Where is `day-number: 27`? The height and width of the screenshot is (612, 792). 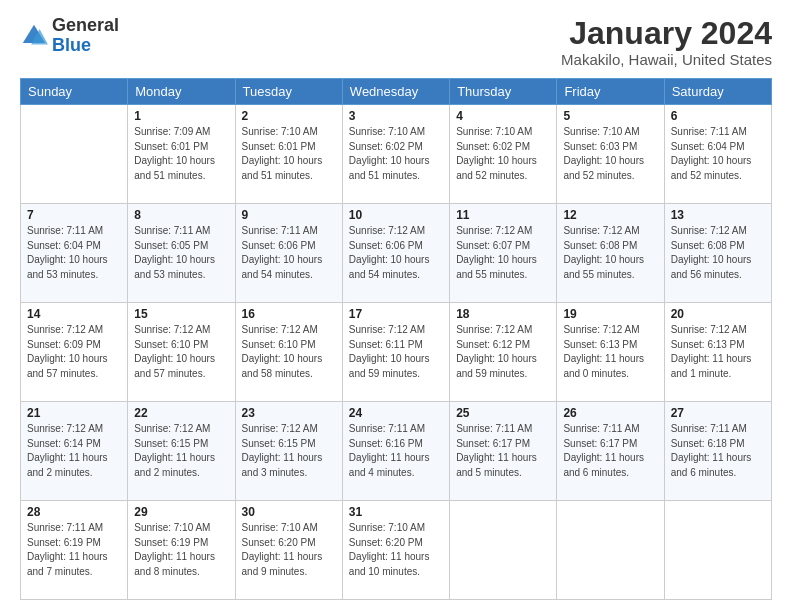 day-number: 27 is located at coordinates (718, 413).